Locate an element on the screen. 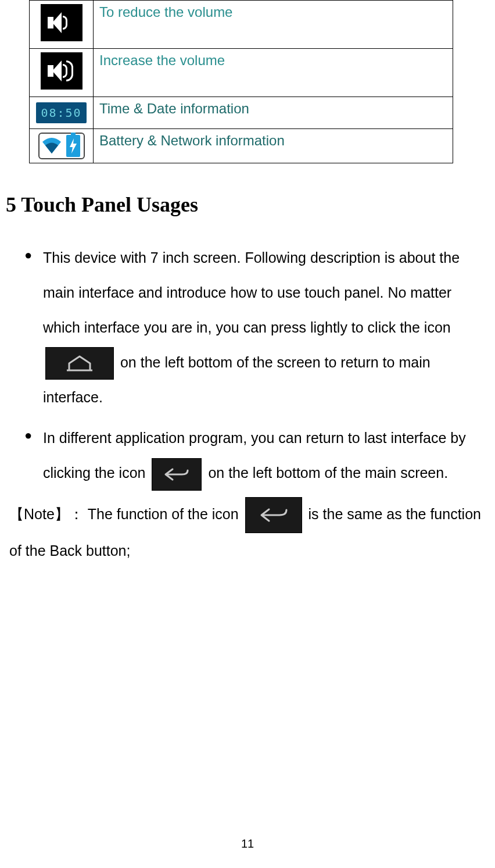  battery-charging-icon is located at coordinates (73, 146).